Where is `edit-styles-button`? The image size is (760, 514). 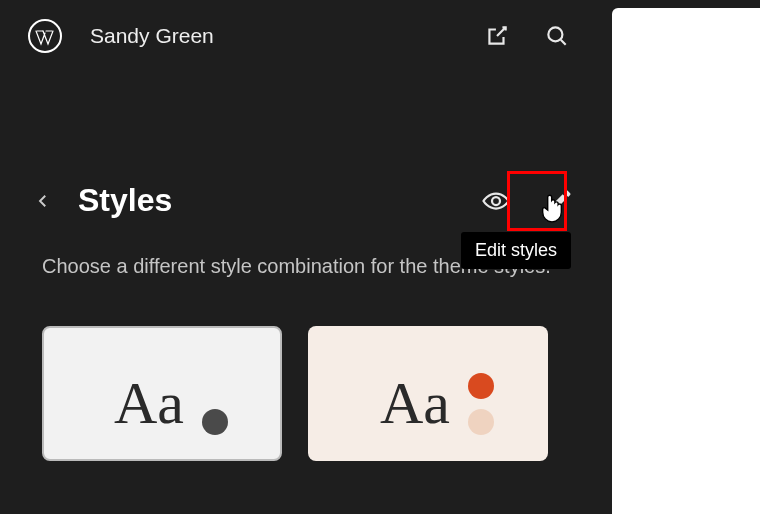 edit-styles-button is located at coordinates (560, 201).